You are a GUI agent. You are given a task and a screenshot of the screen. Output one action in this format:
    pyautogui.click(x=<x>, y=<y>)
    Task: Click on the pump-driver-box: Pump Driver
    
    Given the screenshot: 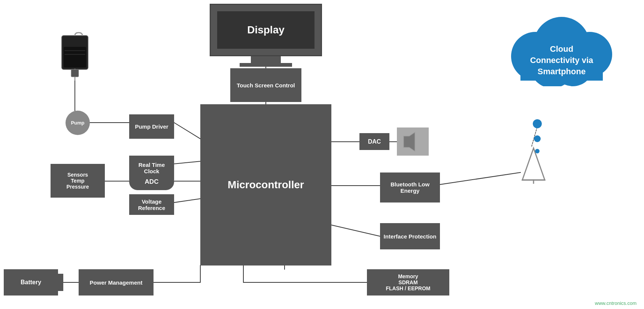 What is the action you would take?
    pyautogui.click(x=152, y=127)
    